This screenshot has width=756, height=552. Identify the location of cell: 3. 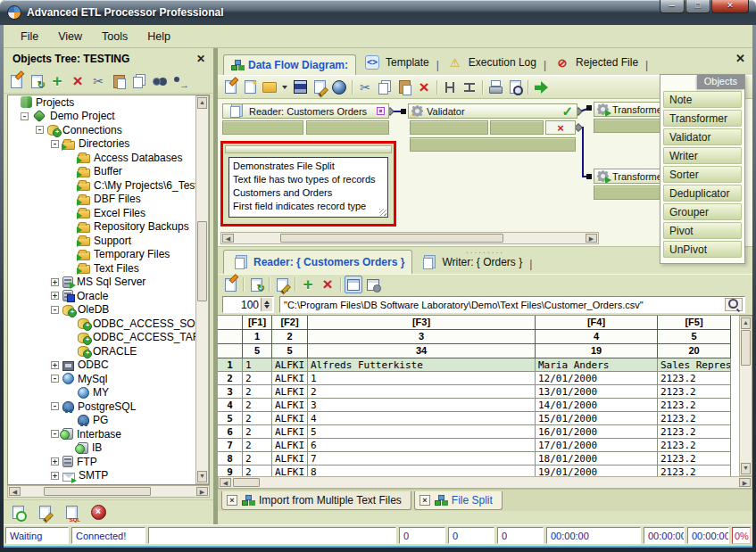
(421, 405).